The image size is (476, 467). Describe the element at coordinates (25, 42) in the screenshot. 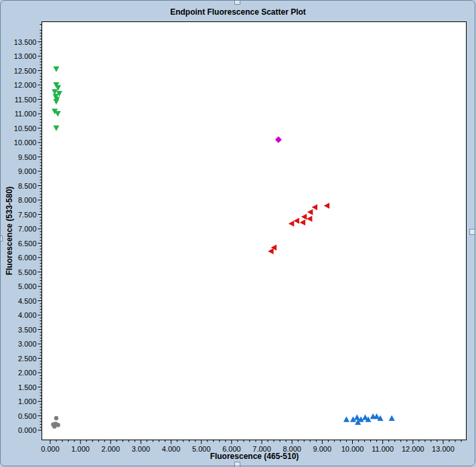

I see `y-axis-tick-label: 13.500` at that location.